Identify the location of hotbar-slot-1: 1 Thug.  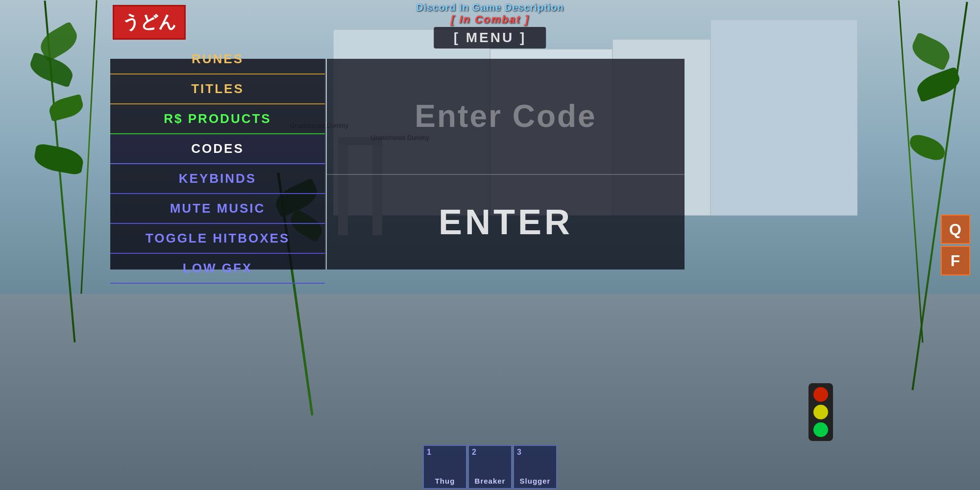
(445, 467).